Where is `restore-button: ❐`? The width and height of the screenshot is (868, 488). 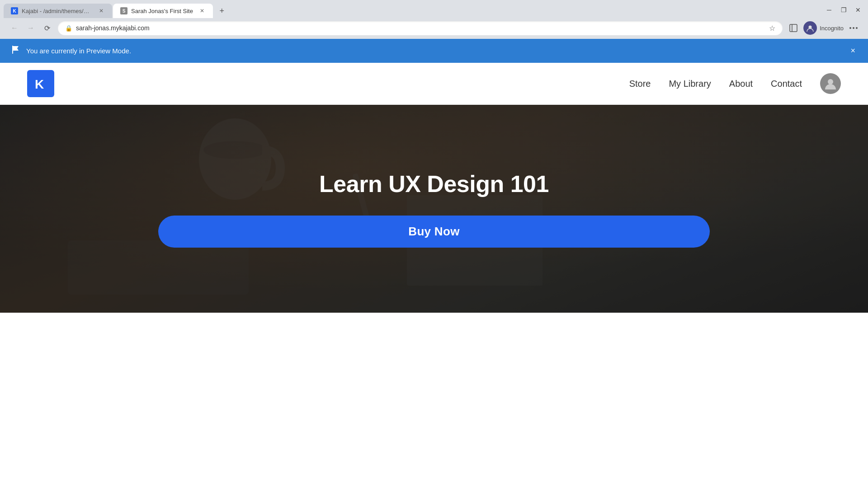 restore-button: ❐ is located at coordinates (844, 10).